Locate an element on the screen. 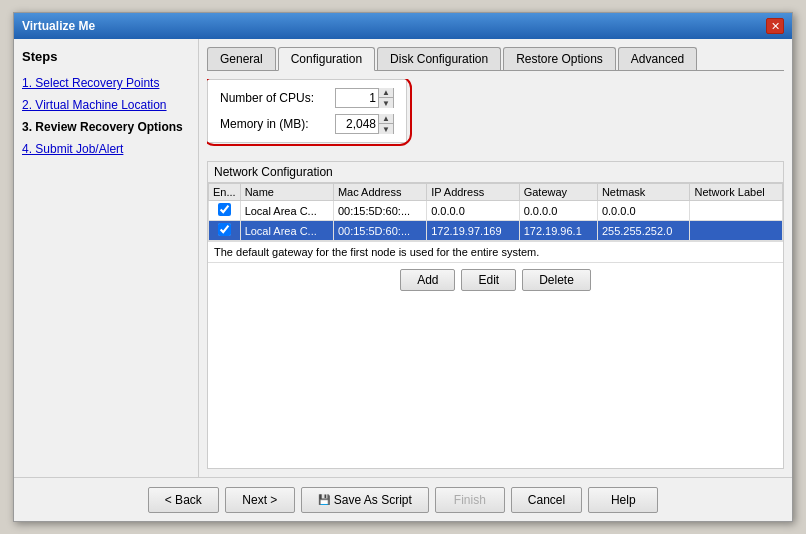  cpu-spin-buttons: ▲ ▼ is located at coordinates (386, 98).